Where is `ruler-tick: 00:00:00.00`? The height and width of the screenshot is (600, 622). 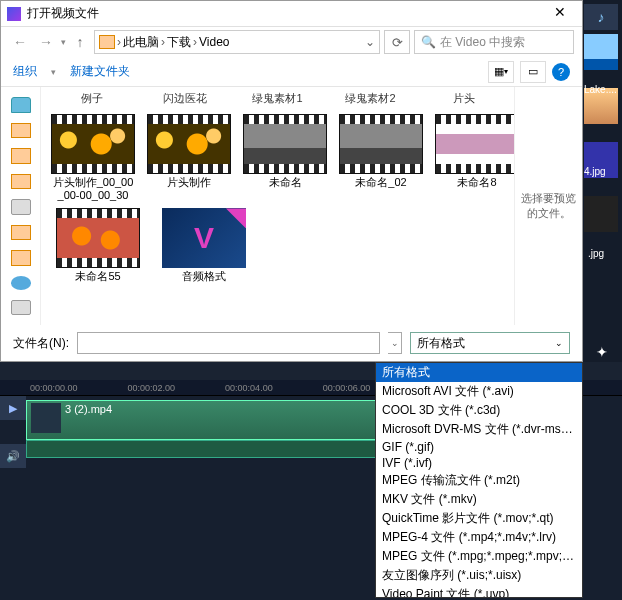
ruler-tick: 00:00:00.00 is located at coordinates (54, 388).